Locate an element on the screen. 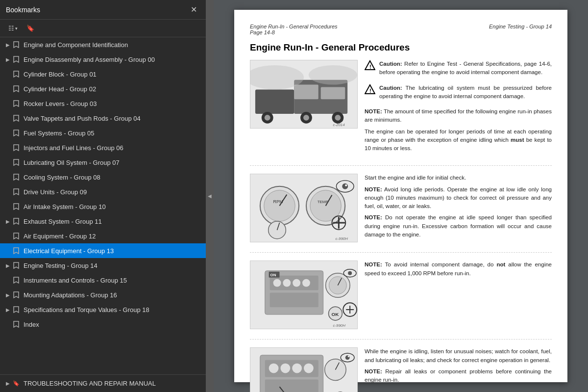 The height and width of the screenshot is (392, 588). bookmark-item-mounting: Mounting Adaptations - Group 16 is located at coordinates (103, 295).